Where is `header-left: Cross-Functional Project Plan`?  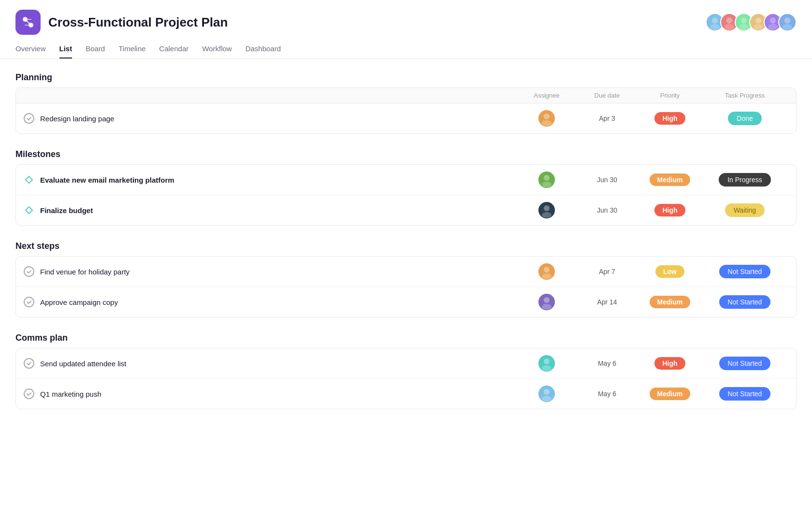 header-left: Cross-Functional Project Plan is located at coordinates (122, 22).